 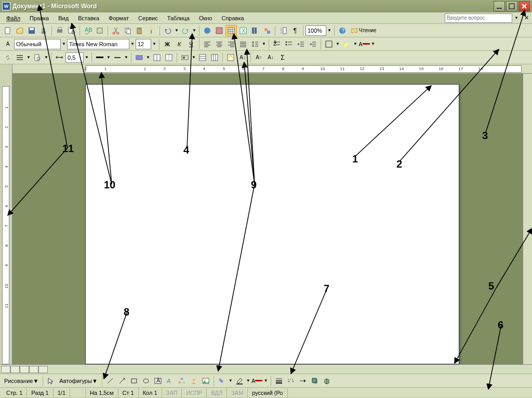 What do you see at coordinates (21, 381) in the screenshot?
I see `drawing-menu-button: Рисование▼` at bounding box center [21, 381].